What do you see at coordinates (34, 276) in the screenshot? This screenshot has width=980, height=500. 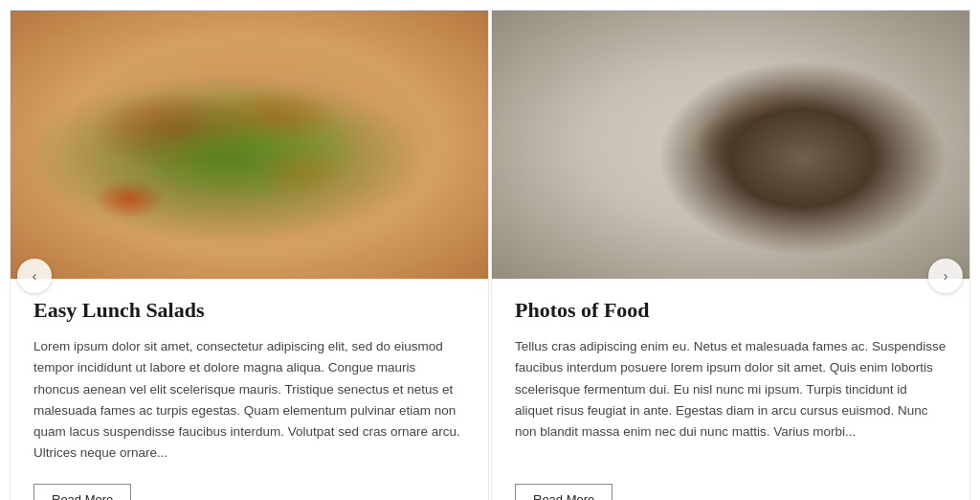 I see `chevron-left-icon: ‹` at bounding box center [34, 276].